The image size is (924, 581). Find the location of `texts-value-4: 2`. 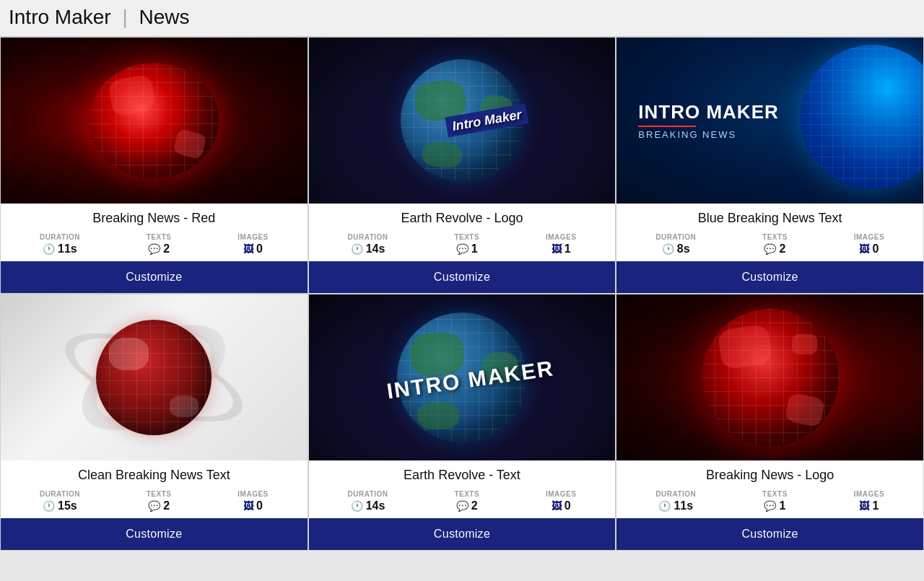

texts-value-4: 2 is located at coordinates (166, 506).